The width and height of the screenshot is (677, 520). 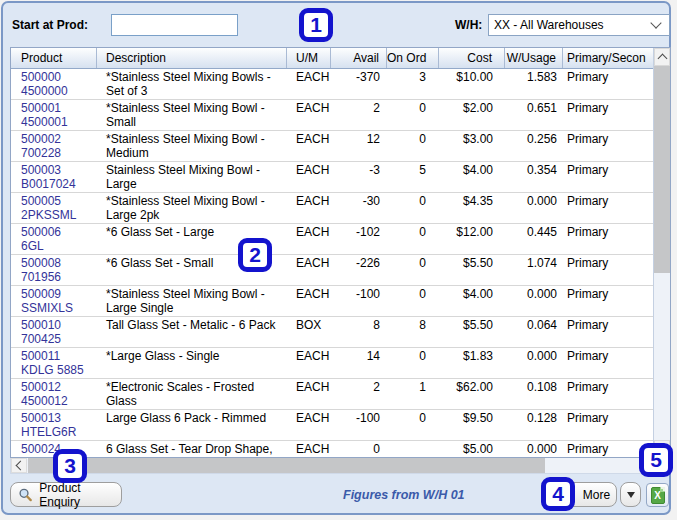 What do you see at coordinates (332, 302) in the screenshot?
I see `table-row: 500009 SSMIXLS*Stainless Steel Mixing Bo…` at bounding box center [332, 302].